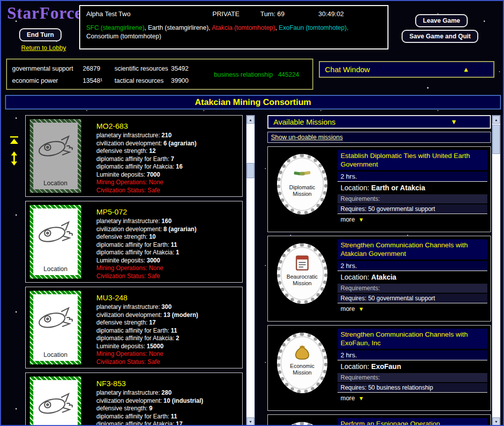  Describe the element at coordinates (146, 230) in the screenshot. I see `planet-stat: civilization development:8 (agrarian)` at that location.